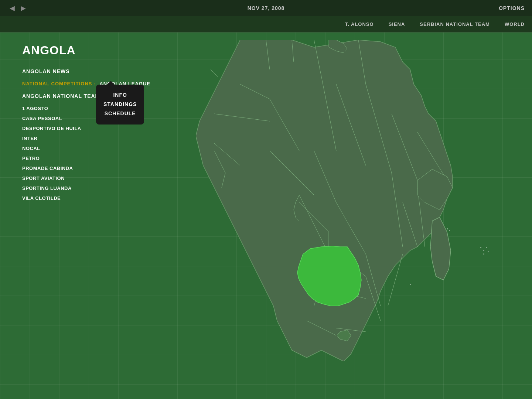 The image size is (532, 399). Describe the element at coordinates (89, 83) in the screenshot. I see `national-competitions-row: NATIONAL COMPETITIONS : ANGOLAN LEAGUE I…` at that location.